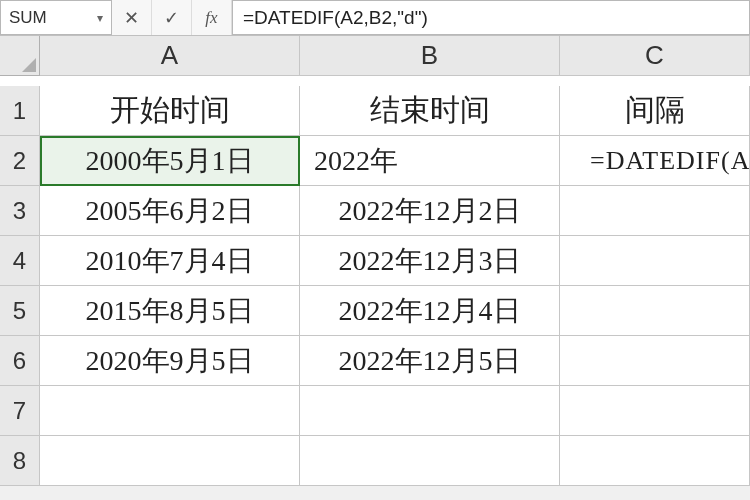 The height and width of the screenshot is (500, 750). Describe the element at coordinates (20, 361) in the screenshot. I see `row-header-6: 6` at that location.